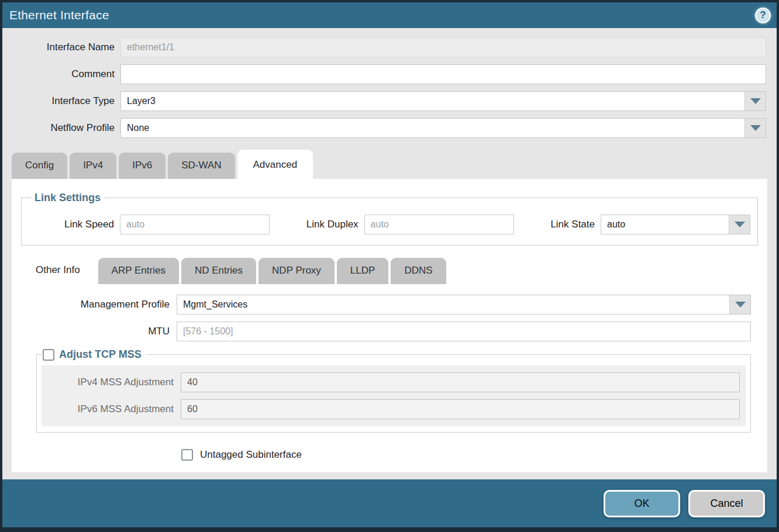 The image size is (779, 532). I want to click on subtab-other-info: Other Info, so click(58, 270).